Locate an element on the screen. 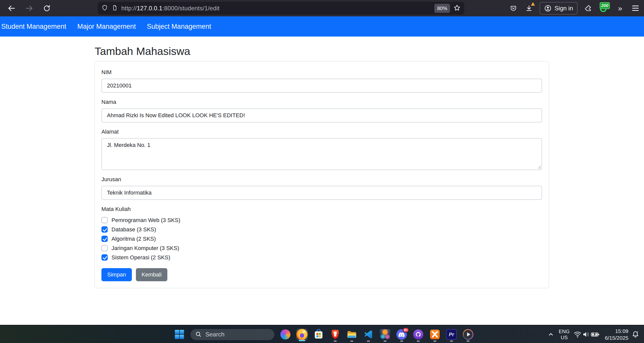  clock: 15:09 6/15/2025 is located at coordinates (617, 335).